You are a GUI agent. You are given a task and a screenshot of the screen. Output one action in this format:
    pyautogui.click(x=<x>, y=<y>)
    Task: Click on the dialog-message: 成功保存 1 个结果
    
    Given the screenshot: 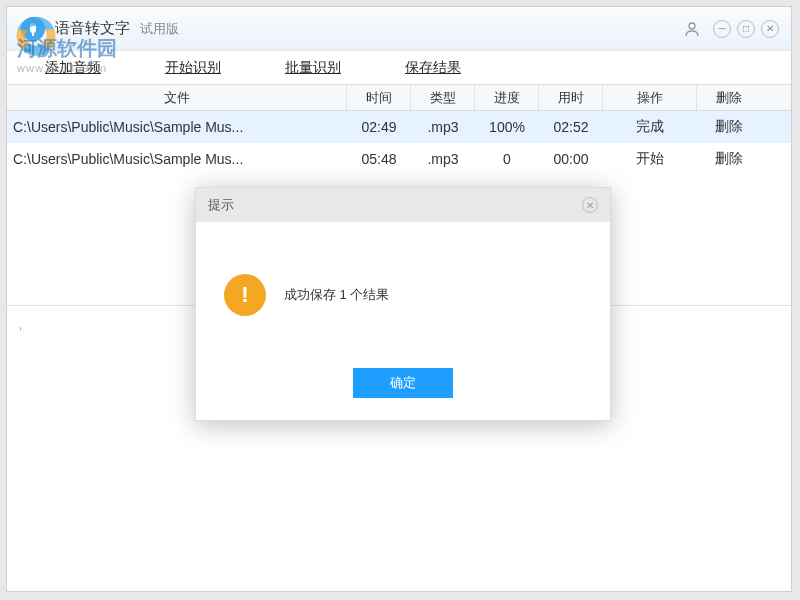 What is the action you would take?
    pyautogui.click(x=336, y=295)
    